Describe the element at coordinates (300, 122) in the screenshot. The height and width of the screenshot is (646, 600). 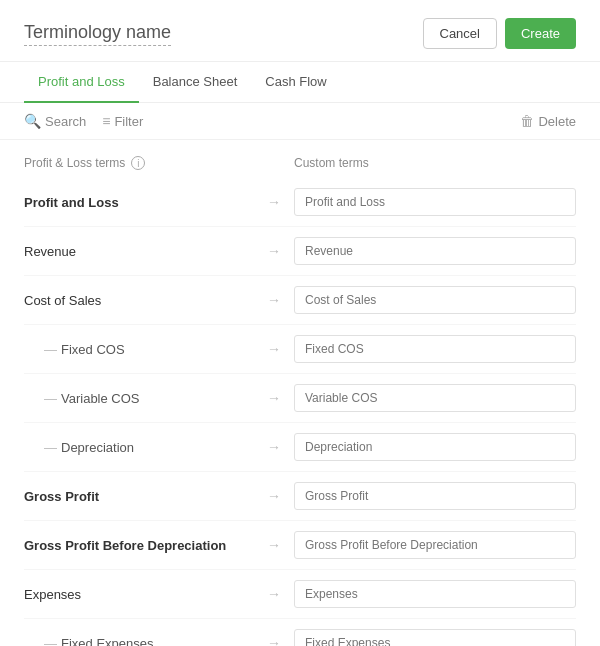
I see `toolbar: 🔍 Search ≡ Filter 🗑 Delete` at that location.